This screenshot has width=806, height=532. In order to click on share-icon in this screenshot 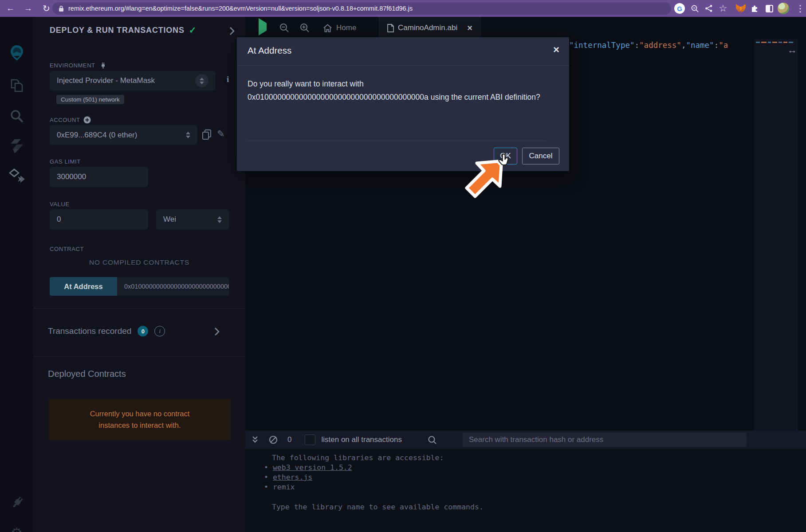, I will do `click(709, 8)`.